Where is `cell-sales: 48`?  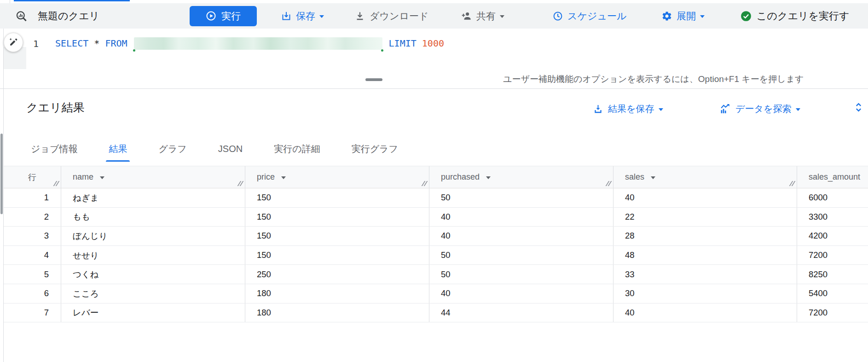
cell-sales: 48 is located at coordinates (705, 255).